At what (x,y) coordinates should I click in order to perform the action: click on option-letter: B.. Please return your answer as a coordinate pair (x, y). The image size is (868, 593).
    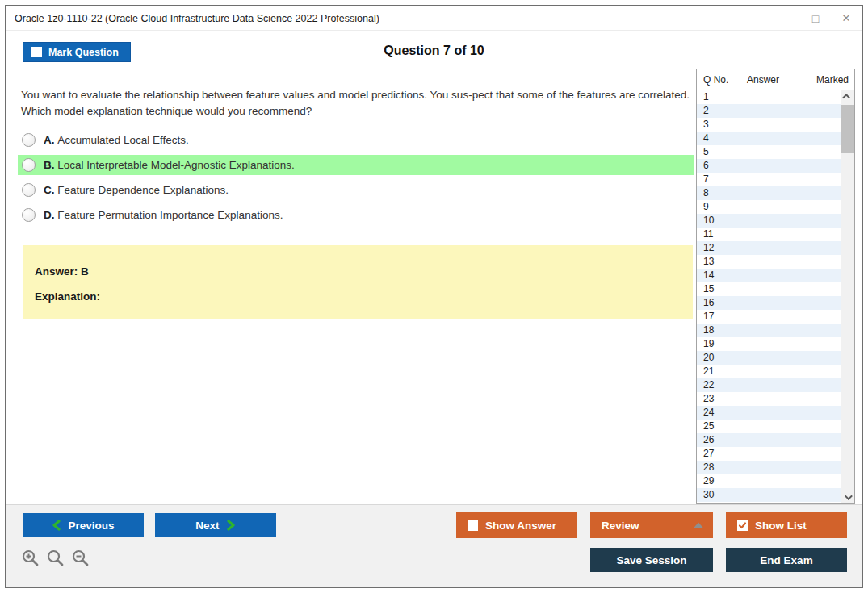
    Looking at the image, I should click on (50, 165).